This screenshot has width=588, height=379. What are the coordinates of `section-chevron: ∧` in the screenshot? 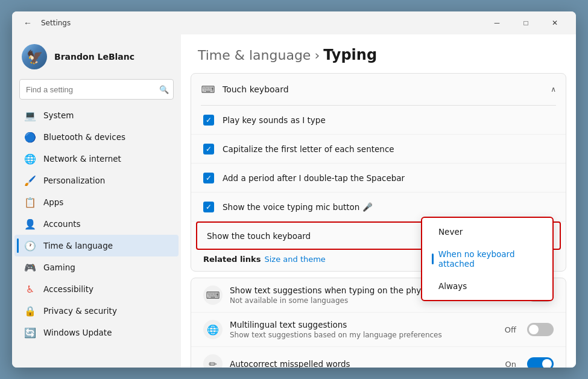 It's located at (554, 89).